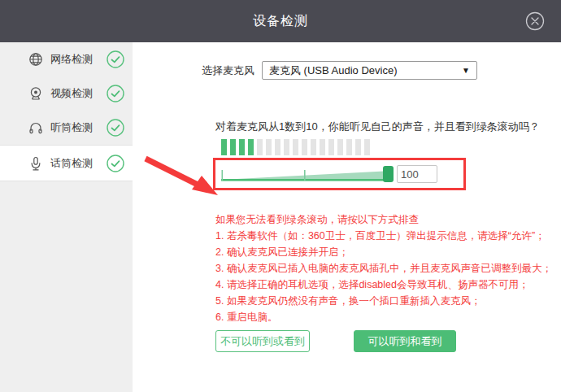 The width and height of the screenshot is (561, 392). Describe the element at coordinates (363, 71) in the screenshot. I see `selected-device-value: 麦克风 (USB Audio Device)` at that location.